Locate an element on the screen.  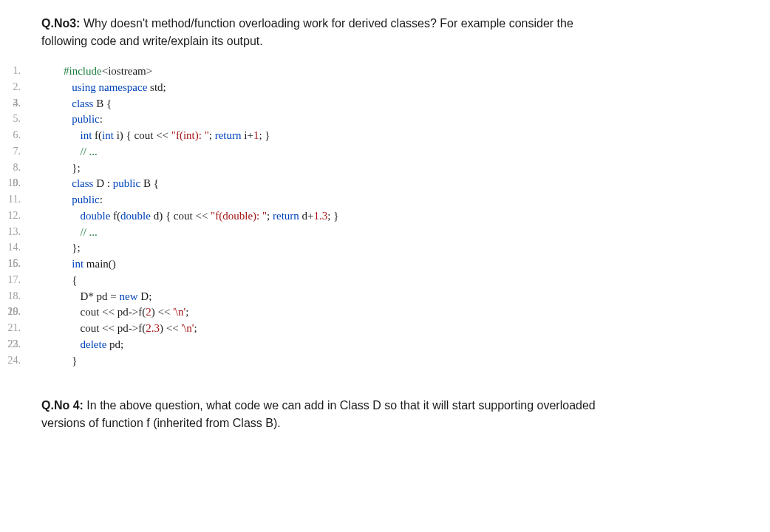
code-content: int f(int i) { cout << "f(int): "; retur… is located at coordinates (167, 136).